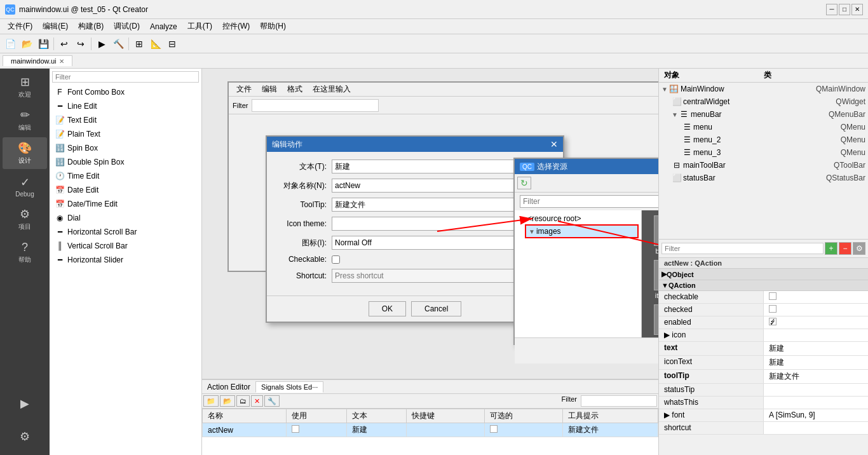 Image resolution: width=868 pixels, height=455 pixels. I want to click on form-menu-input: 在这里输入, so click(332, 89).